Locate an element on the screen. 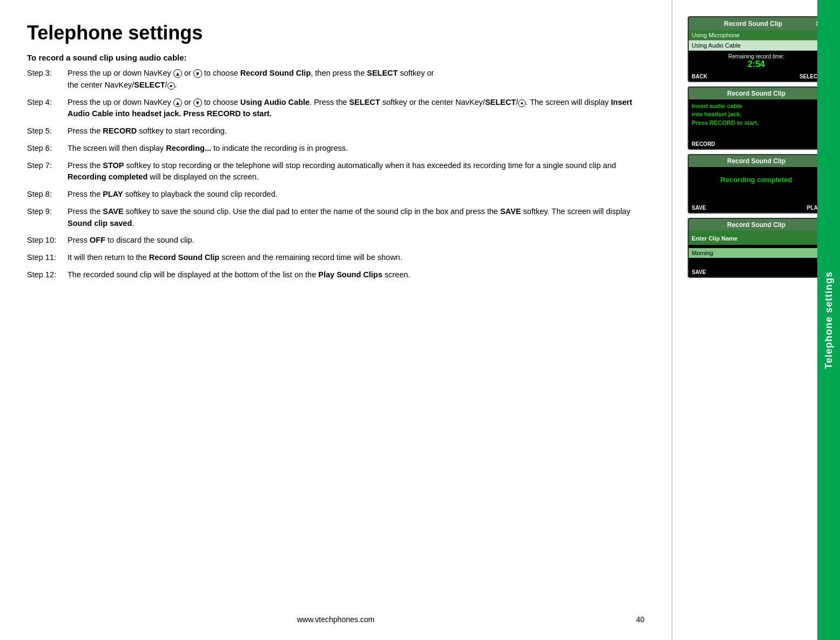 The image size is (840, 640). enter-clip-name-label: Enter Clip Name is located at coordinates (715, 238).